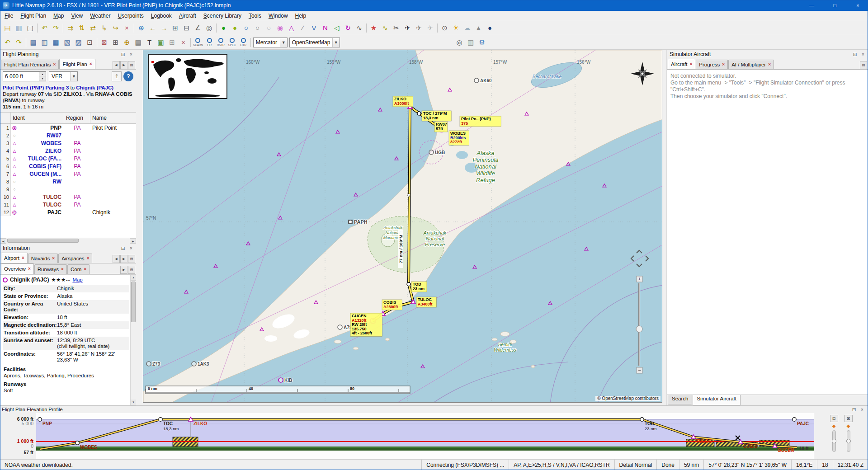 This screenshot has height=470, width=868. I want to click on tab-airport: Airport×, so click(14, 258).